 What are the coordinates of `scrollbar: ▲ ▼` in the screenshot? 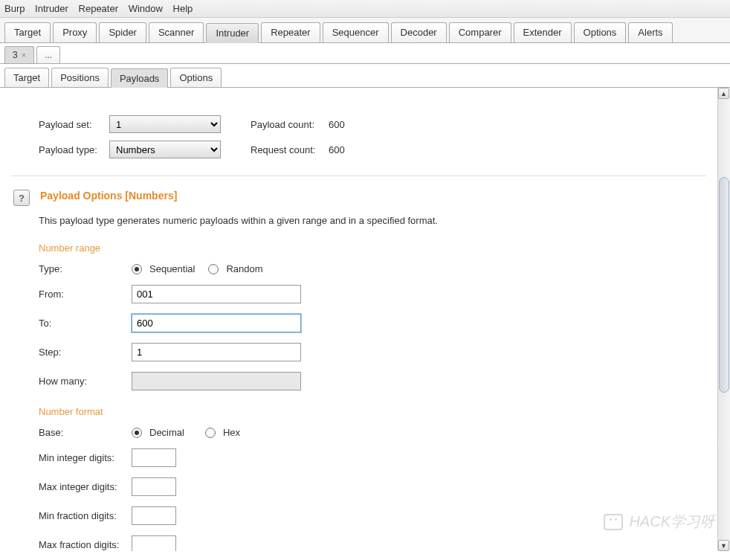 It's located at (724, 320).